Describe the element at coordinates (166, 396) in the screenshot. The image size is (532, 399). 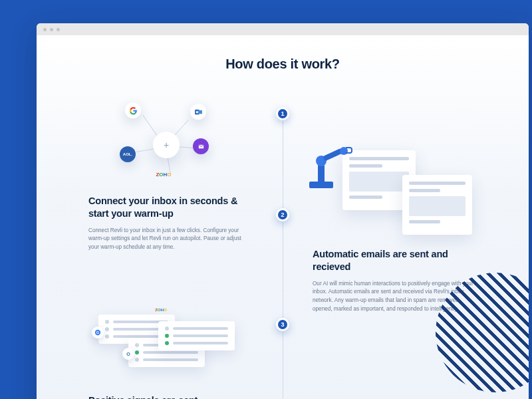
I see `step-3-heading: Positive signals are sent` at that location.